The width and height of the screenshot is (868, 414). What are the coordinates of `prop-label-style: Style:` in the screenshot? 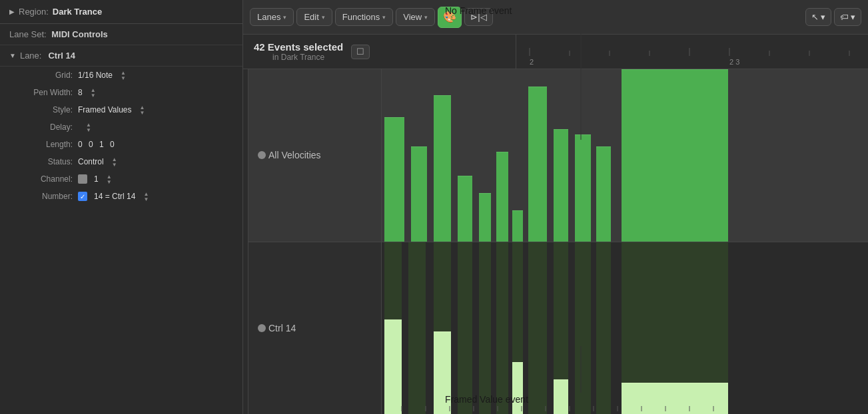 It's located at (41, 110).